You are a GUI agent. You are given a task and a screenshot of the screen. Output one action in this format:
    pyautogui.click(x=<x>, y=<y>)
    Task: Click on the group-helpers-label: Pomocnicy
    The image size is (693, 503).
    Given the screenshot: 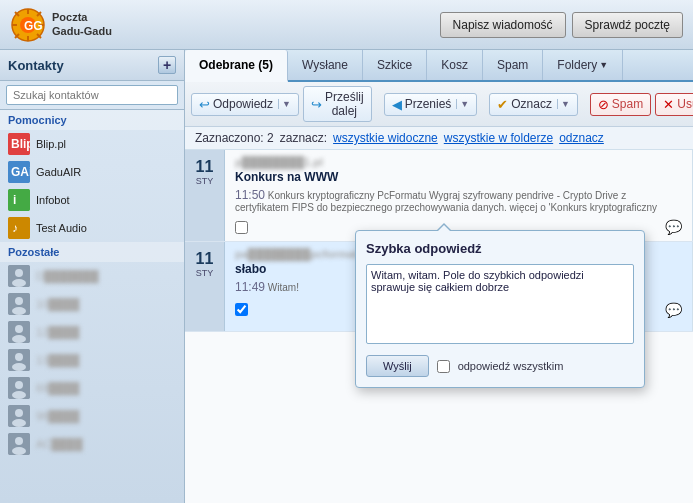 What is the action you would take?
    pyautogui.click(x=92, y=120)
    